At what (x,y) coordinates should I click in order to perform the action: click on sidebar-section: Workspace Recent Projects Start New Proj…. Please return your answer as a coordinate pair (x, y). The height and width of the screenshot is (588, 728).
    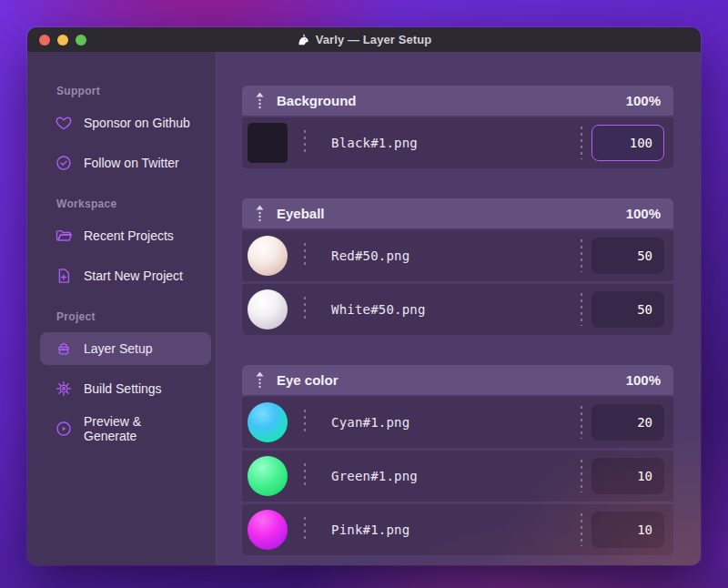
    Looking at the image, I should click on (126, 245).